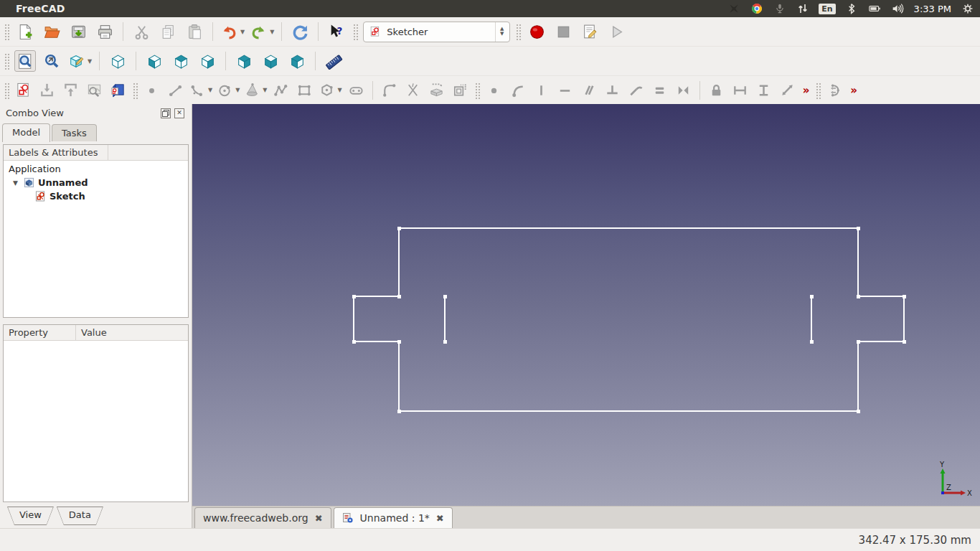 This screenshot has width=980, height=551. Describe the element at coordinates (875, 9) in the screenshot. I see `battery-icon` at that location.